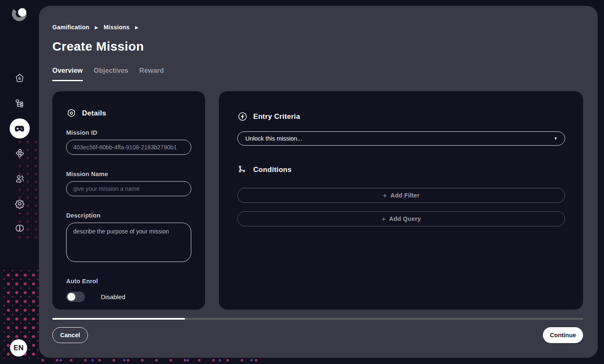 The width and height of the screenshot is (604, 364). What do you see at coordinates (129, 242) in the screenshot?
I see `description-textarea` at bounding box center [129, 242].